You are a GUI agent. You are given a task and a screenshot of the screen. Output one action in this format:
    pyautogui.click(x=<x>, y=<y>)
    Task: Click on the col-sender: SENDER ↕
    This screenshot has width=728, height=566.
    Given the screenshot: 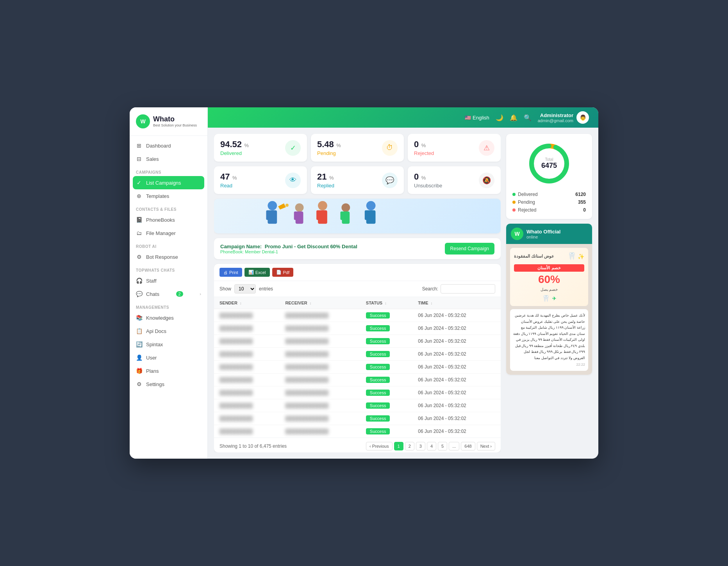 What is the action you would take?
    pyautogui.click(x=247, y=303)
    